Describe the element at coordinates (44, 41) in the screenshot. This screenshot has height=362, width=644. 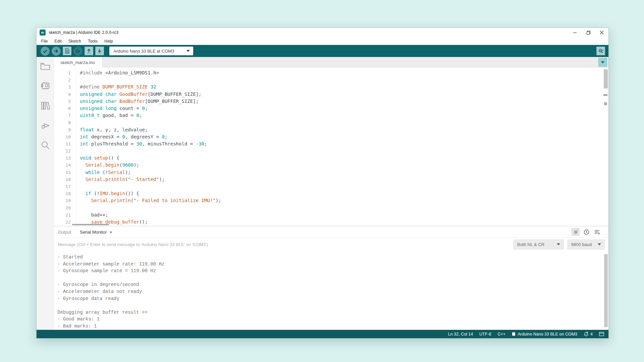
I see `menu-file: File` at that location.